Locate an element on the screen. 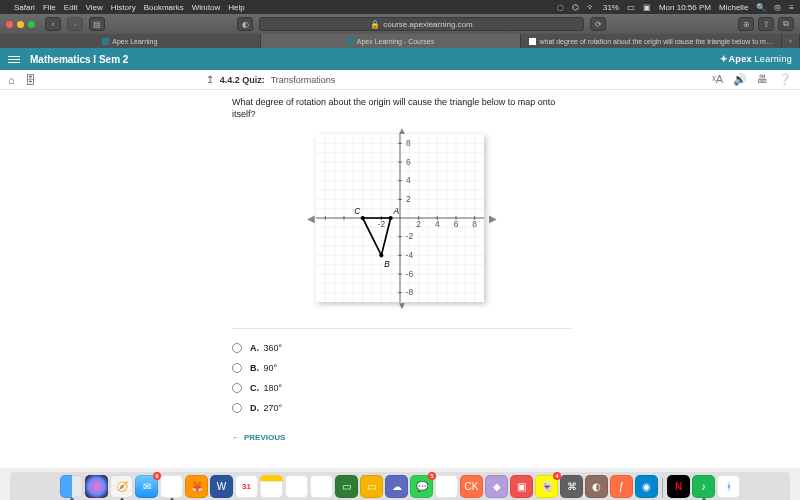 This screenshot has width=800, height=500. forward-button: › is located at coordinates (75, 24).